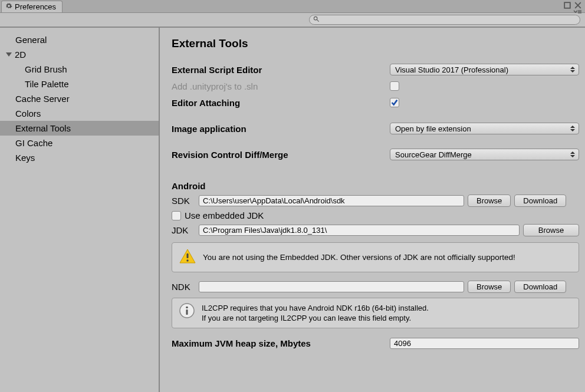 This screenshot has width=585, height=392. What do you see at coordinates (281, 129) in the screenshot?
I see `label-image-app: Image application` at bounding box center [281, 129].